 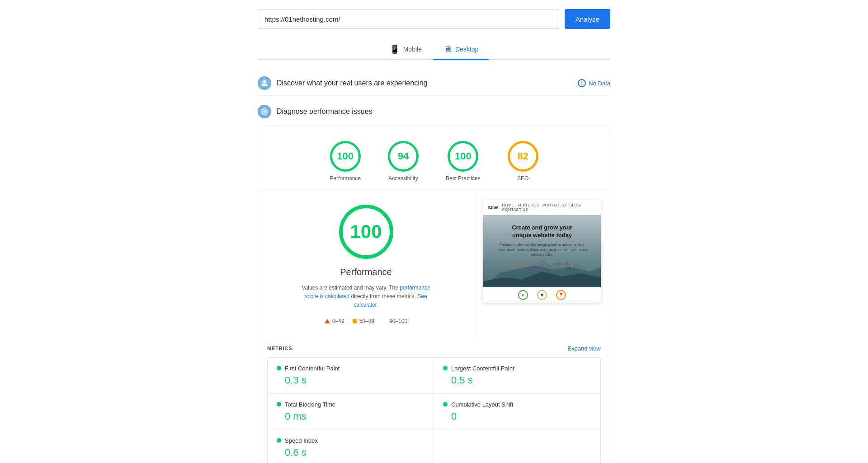 What do you see at coordinates (549, 207) in the screenshot?
I see `preview-nav: HOME FEATURES PORTFOLIO BLOG CONTACT US` at bounding box center [549, 207].